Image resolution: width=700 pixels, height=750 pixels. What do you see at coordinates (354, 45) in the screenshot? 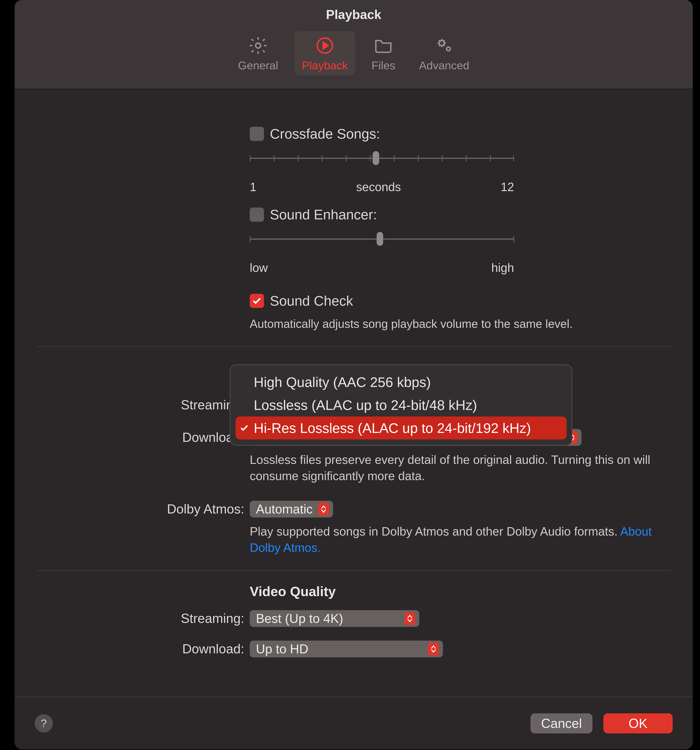
I see `titlebar: Playback General Playback Files` at bounding box center [354, 45].